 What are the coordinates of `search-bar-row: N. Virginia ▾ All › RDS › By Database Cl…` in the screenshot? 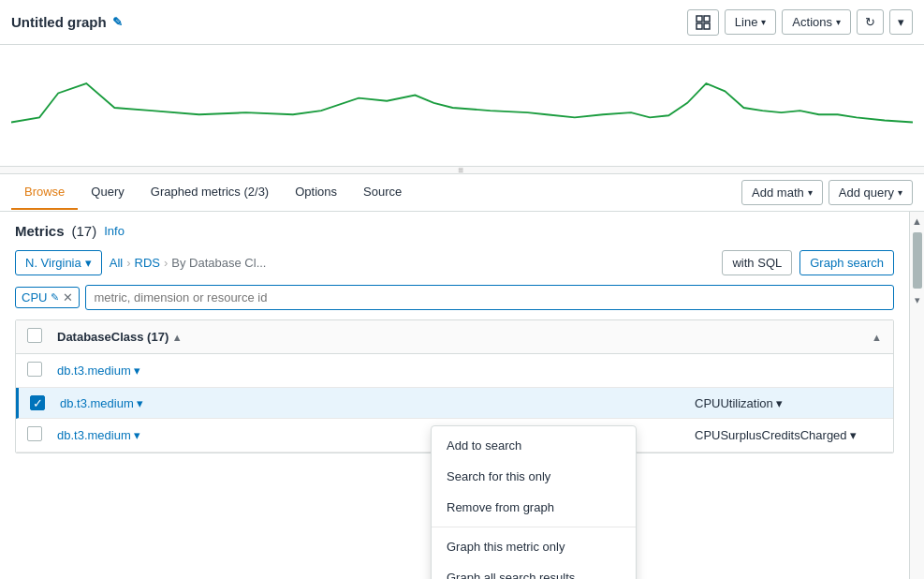 It's located at (455, 262).